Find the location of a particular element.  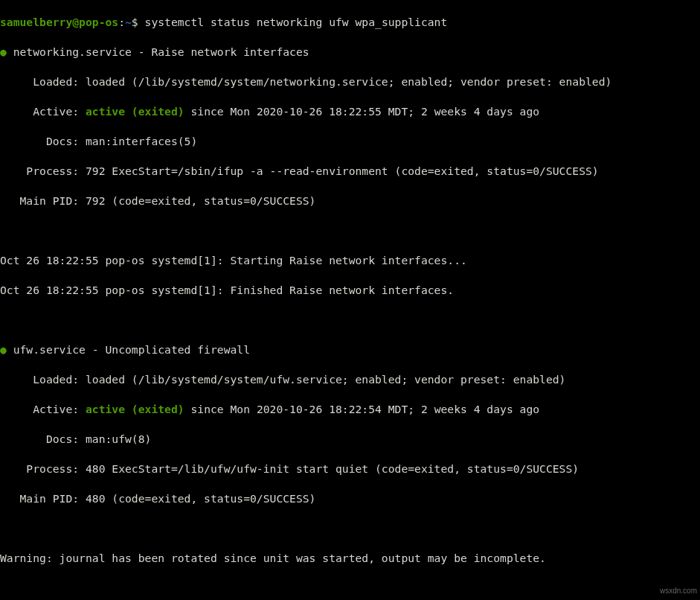

output-line: Oct 26 18:22:55 pop-os systemd[1]: Start… is located at coordinates (350, 261).